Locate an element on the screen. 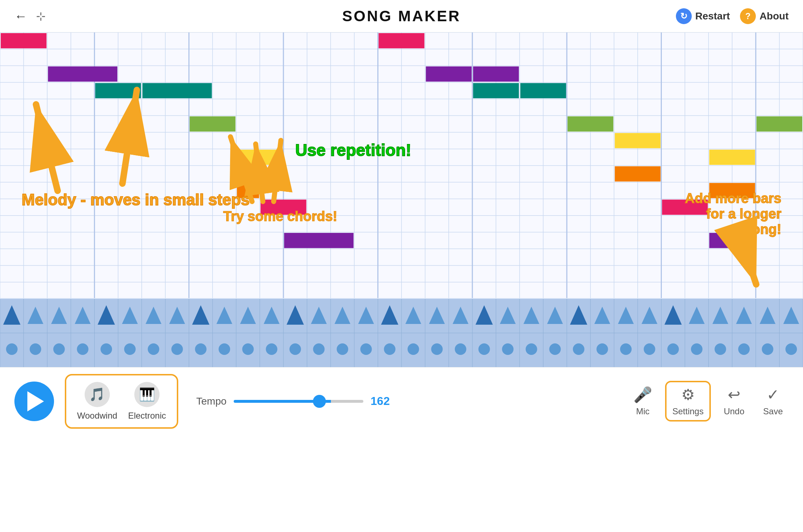  electronic-label: Electronic is located at coordinates (147, 416).